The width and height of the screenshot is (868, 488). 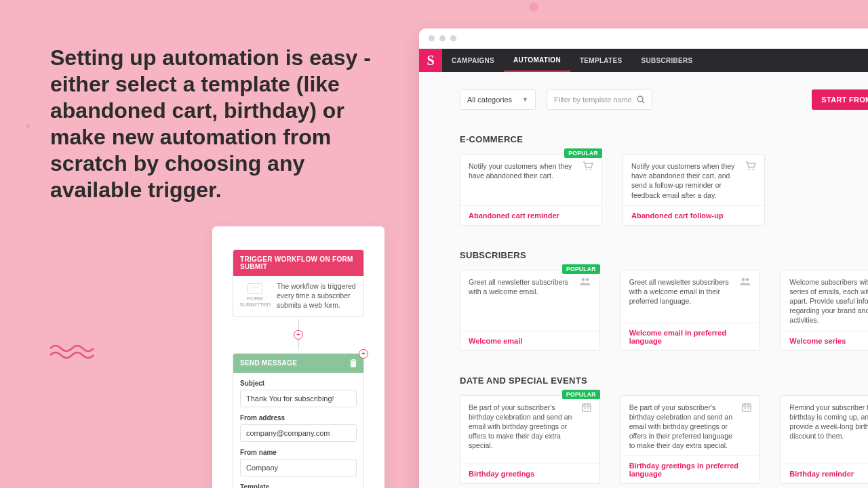 I want to click on template-card-name: Welcome series, so click(x=825, y=340).